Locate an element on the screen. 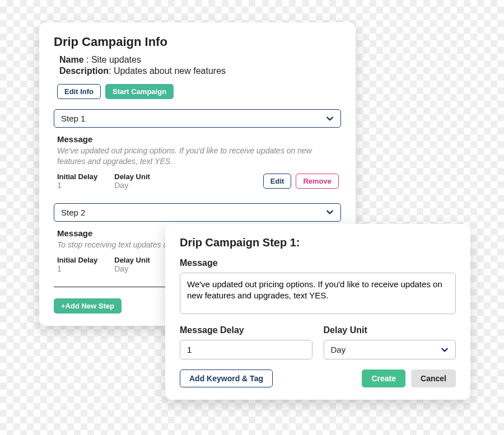 The height and width of the screenshot is (435, 504). add-keyword-tag-button: Add Keyword & Tag is located at coordinates (226, 378).